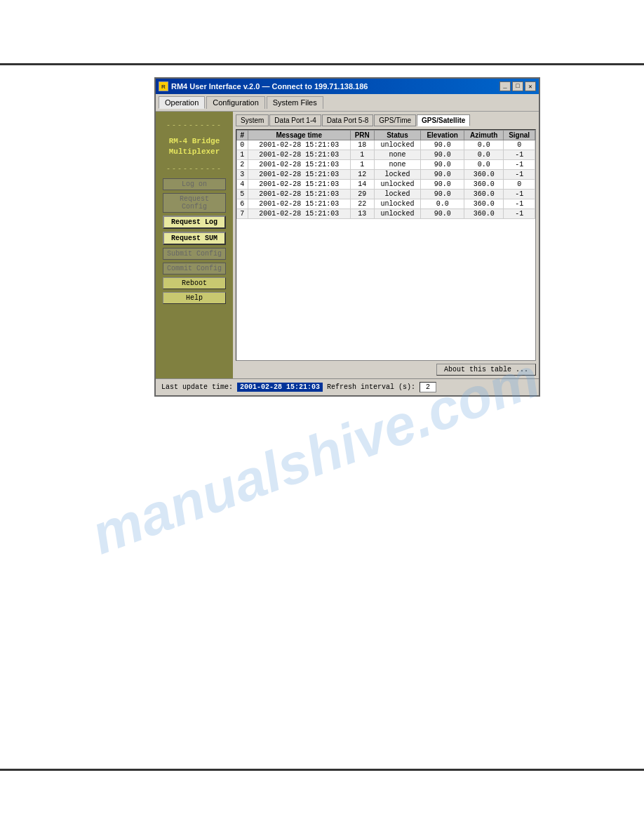  What do you see at coordinates (163, 86) in the screenshot?
I see `app-icon: R` at bounding box center [163, 86].